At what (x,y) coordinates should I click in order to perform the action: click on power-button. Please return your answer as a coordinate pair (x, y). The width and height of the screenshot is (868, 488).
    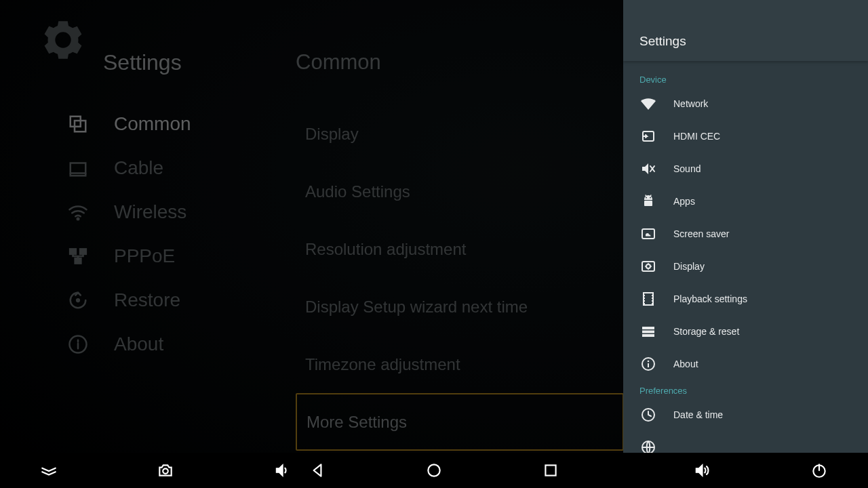
    Looking at the image, I should click on (819, 470).